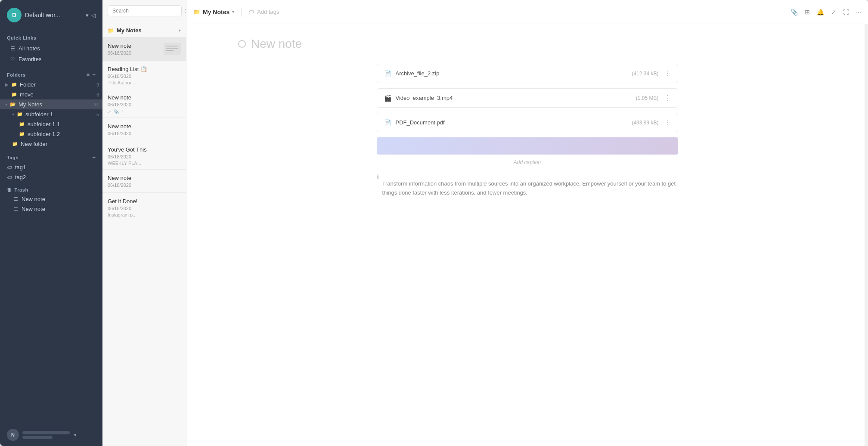 This screenshot has height=446, width=868. Describe the element at coordinates (98, 115) in the screenshot. I see `folder-count: 5` at that location.